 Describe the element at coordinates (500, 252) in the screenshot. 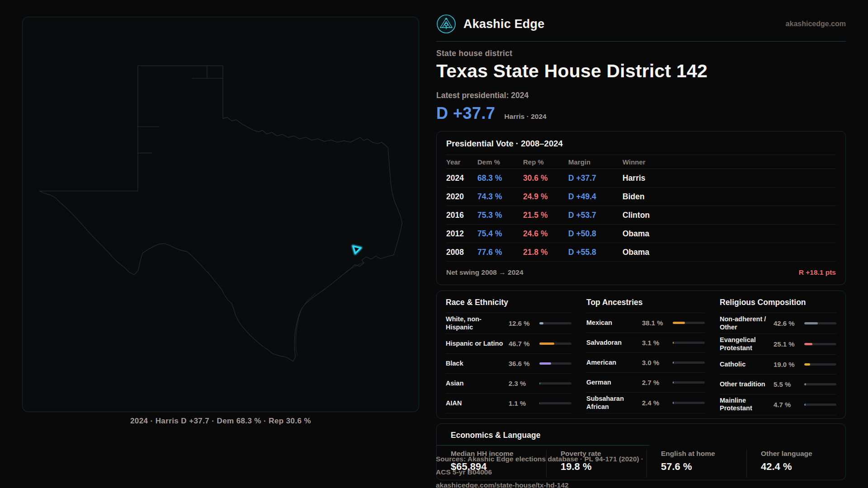

I see `dem-cell: 77.6 %` at that location.